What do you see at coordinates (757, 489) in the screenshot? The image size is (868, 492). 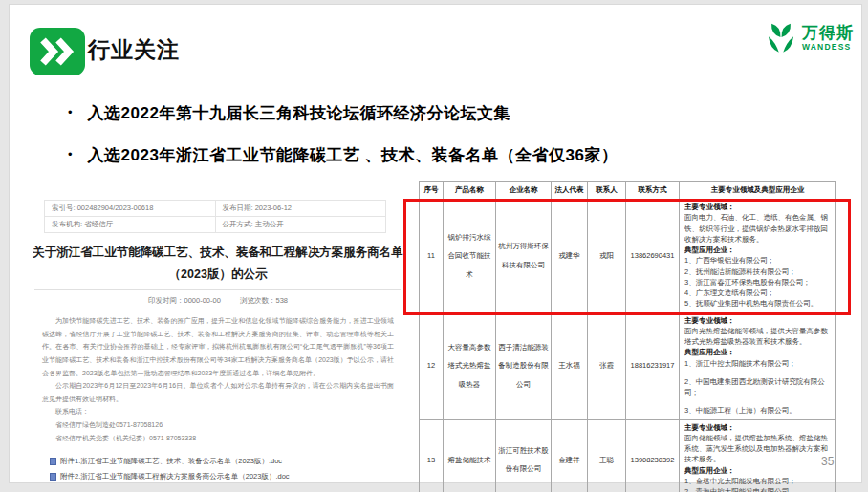 I see `app-item: 2、青海中控太阳能发电有限公司。` at bounding box center [757, 489].